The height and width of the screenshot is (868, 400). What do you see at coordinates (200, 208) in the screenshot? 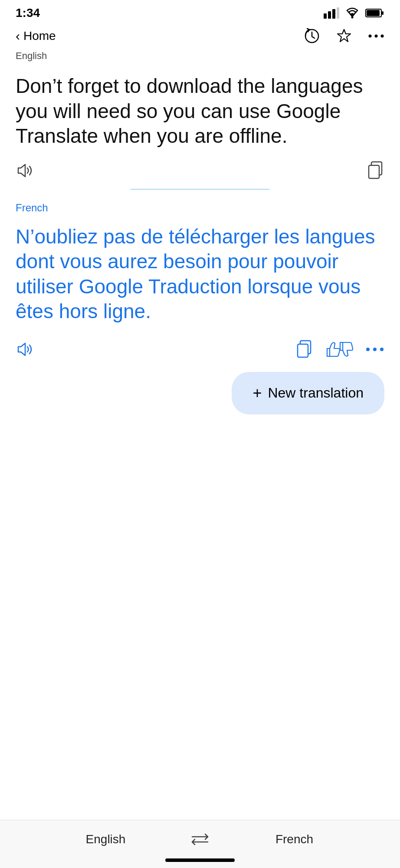
I see `target-language-label: French` at bounding box center [200, 208].